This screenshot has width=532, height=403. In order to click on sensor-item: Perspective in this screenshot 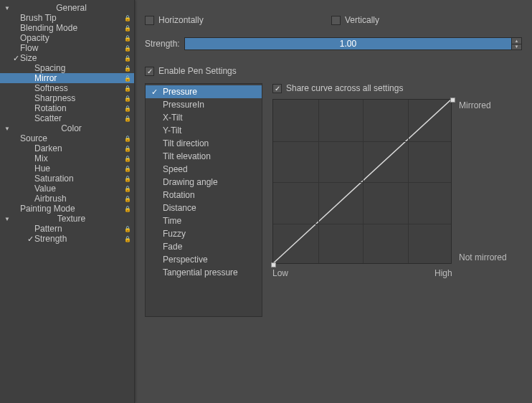, I will do `click(204, 260)`.